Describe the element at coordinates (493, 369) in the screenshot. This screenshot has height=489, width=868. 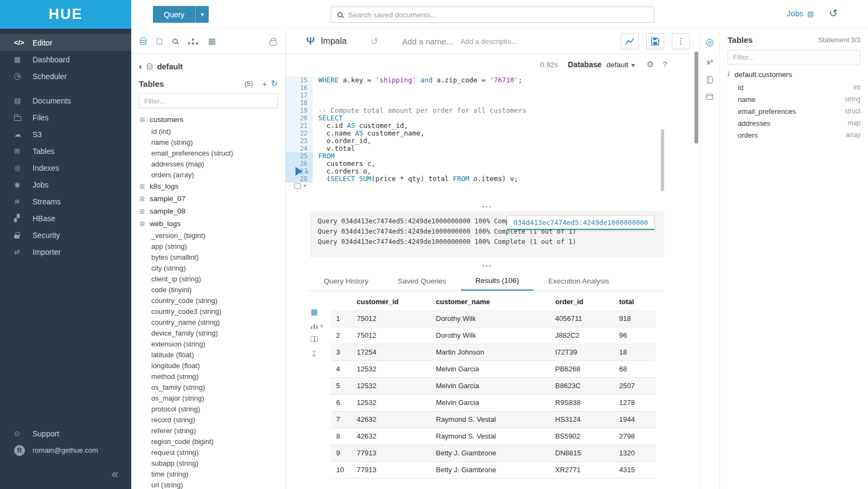
I see `table-row: 412532Melvin GarciaPB626868` at that location.